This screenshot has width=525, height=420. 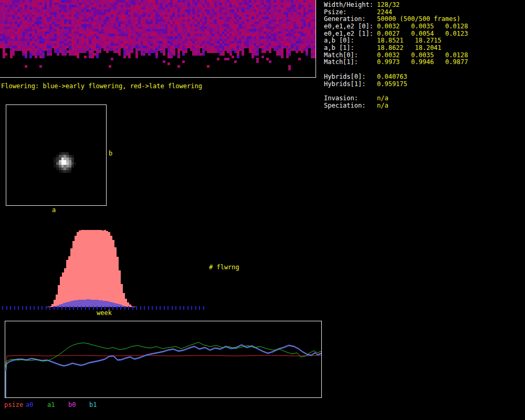 I want to click on stat-label: Generation:, so click(x=351, y=19).